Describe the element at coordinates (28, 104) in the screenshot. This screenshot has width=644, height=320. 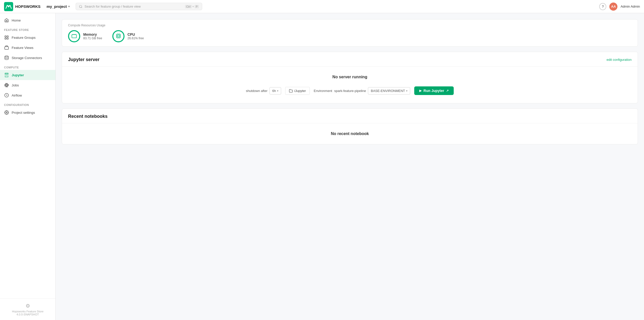
I see `configuration-section-label: Configuration` at that location.